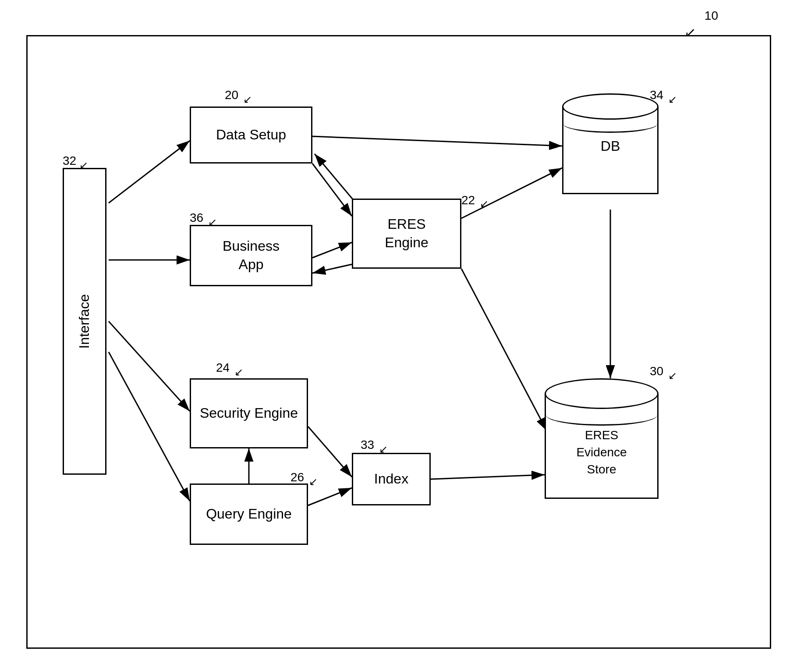  I want to click on ref-arrow-db: ↙, so click(673, 100).